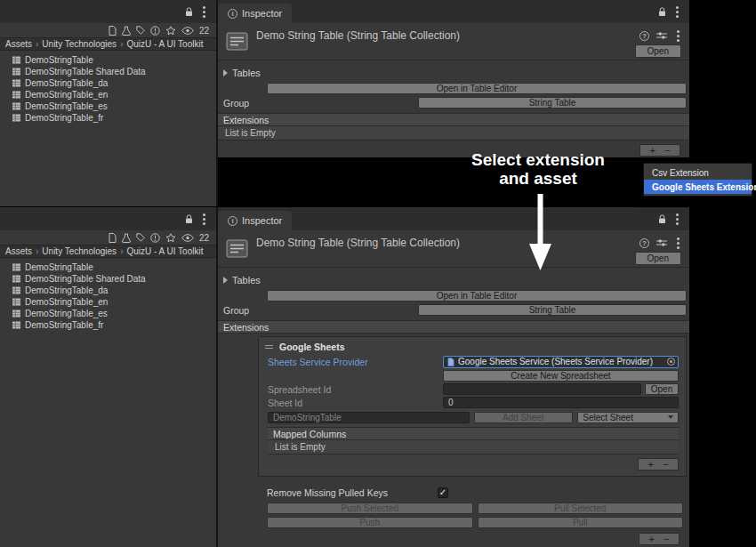  Describe the element at coordinates (543, 390) in the screenshot. I see `spreadsheet-id-input` at that location.